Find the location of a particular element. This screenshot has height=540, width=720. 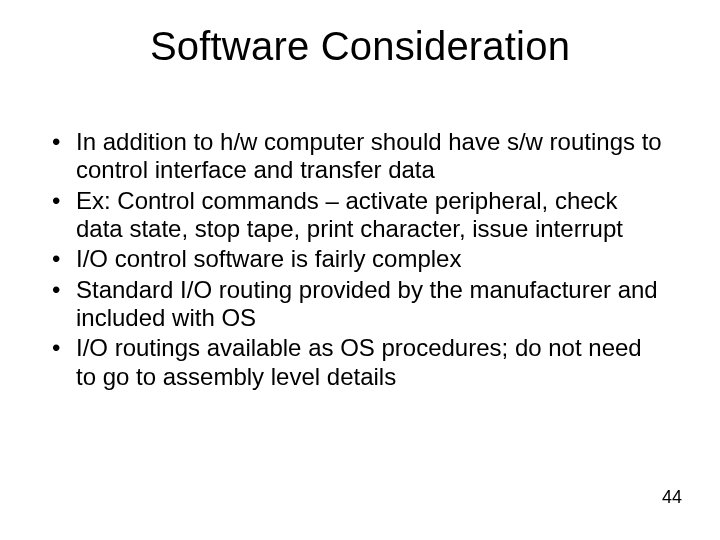

list-item: I/O routings available as OS procedures;… is located at coordinates (360, 362).